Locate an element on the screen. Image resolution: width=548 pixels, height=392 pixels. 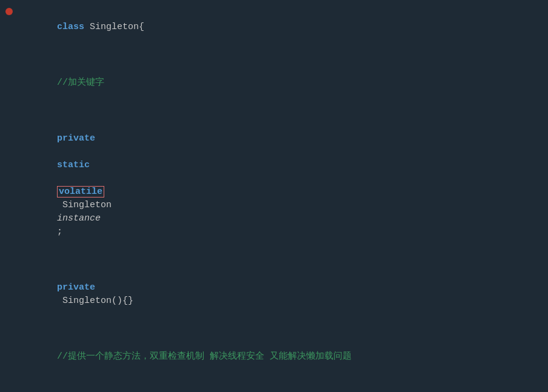
code-line-5: //提供一个静态方法，双重检查机制 解决线程安全 又能解决懒加载问题 is located at coordinates (274, 350).